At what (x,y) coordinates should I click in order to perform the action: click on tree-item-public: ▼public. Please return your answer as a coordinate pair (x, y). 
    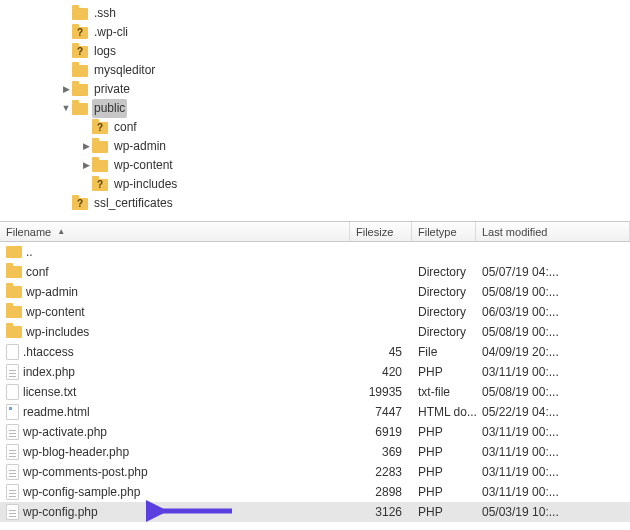
    Looking at the image, I should click on (315, 108).